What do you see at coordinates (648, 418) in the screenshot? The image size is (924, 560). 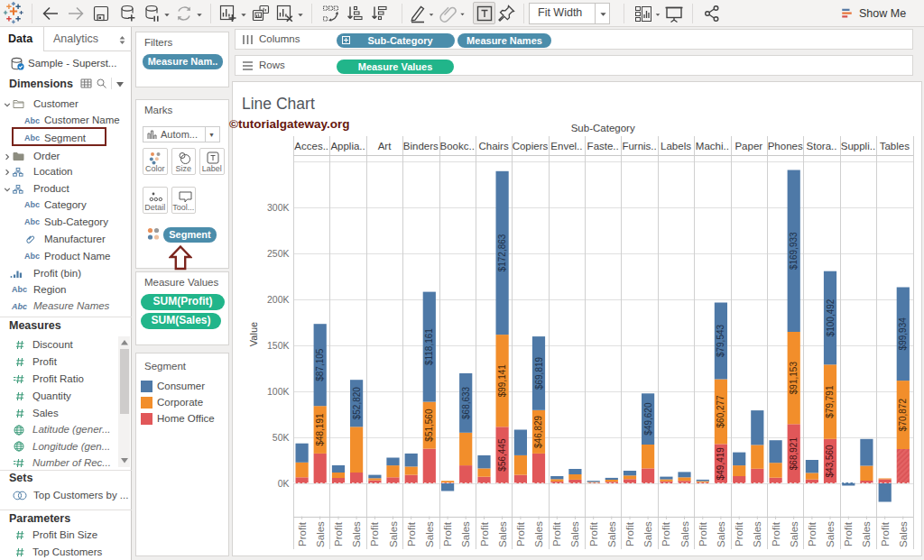 I see `svg-text: $49,620` at bounding box center [648, 418].